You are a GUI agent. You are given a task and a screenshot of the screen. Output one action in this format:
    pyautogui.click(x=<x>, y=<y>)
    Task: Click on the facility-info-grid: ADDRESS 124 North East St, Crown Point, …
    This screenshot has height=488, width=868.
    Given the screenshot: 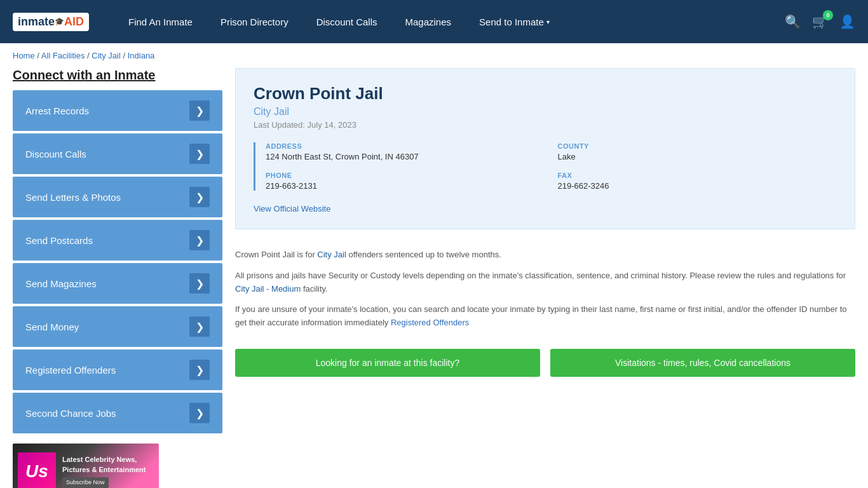 What is the action you would take?
    pyautogui.click(x=545, y=166)
    